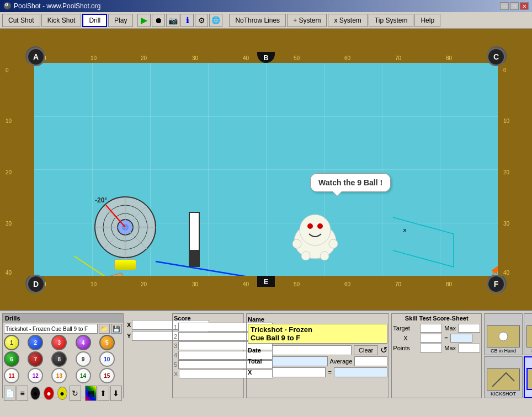 The image size is (532, 417). I want to click on ruler-right-40: 40, so click(507, 272).